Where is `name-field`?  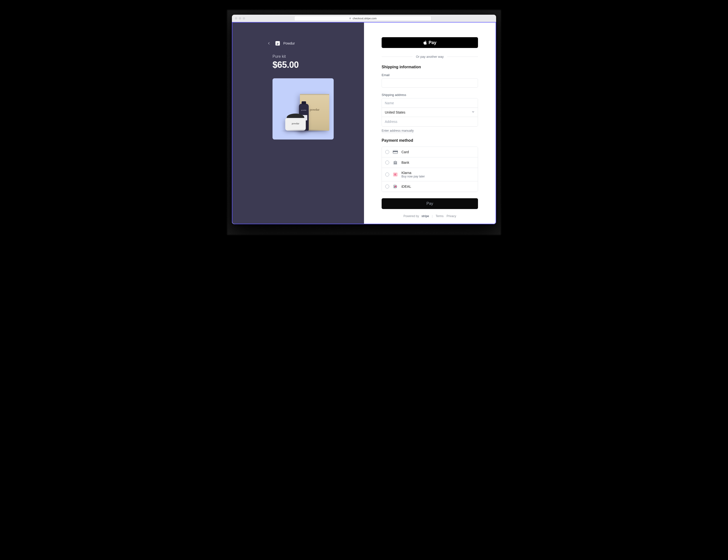 name-field is located at coordinates (430, 103).